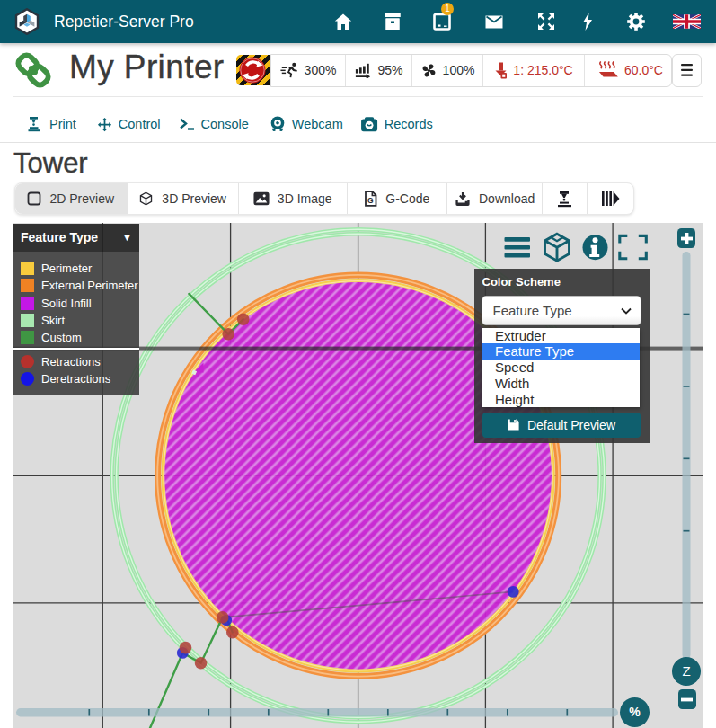 The image size is (716, 728). What do you see at coordinates (370, 200) in the screenshot?
I see `svg-text: G` at bounding box center [370, 200].